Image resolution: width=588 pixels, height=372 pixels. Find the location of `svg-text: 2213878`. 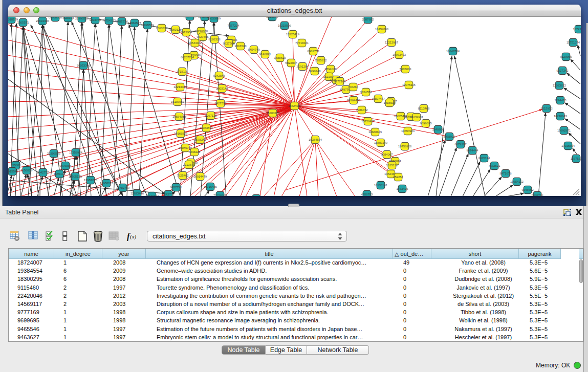

svg-text: 2213878 is located at coordinates (189, 165).